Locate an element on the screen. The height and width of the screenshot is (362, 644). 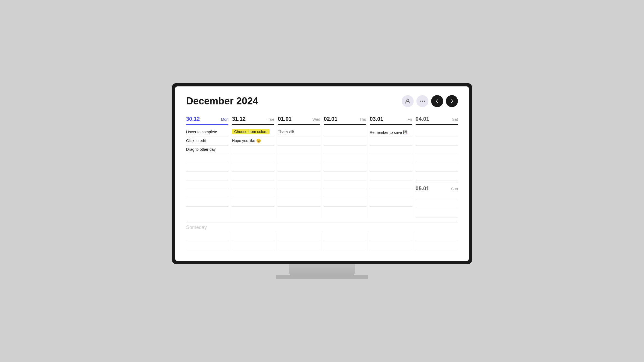
day-header-3: 02.01 Thu is located at coordinates (345, 120).